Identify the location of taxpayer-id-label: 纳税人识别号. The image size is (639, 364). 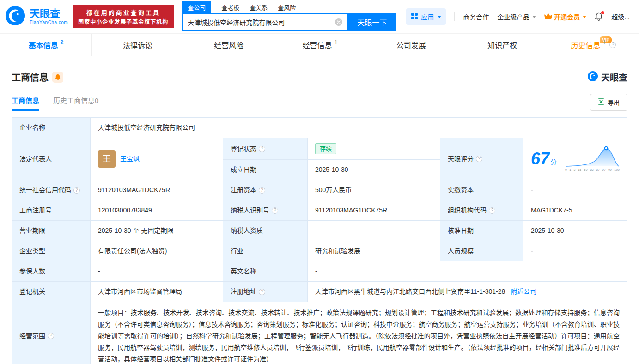
(250, 211).